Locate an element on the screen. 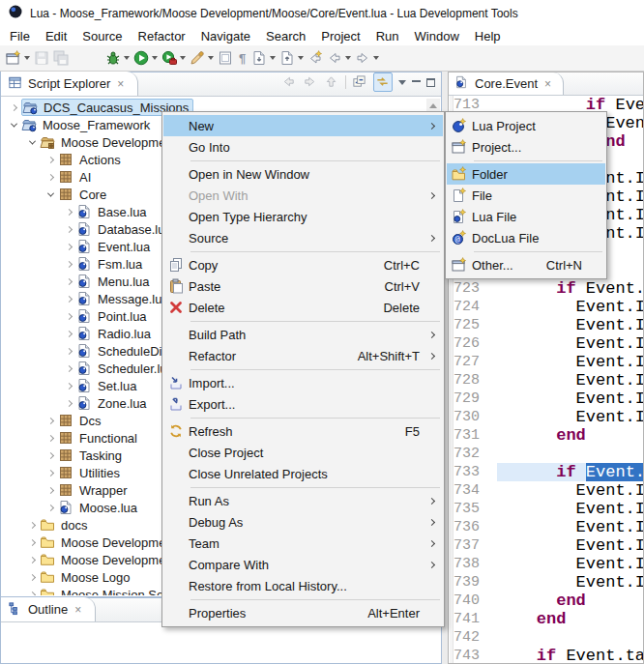 Image resolution: width=644 pixels, height=664 pixels. menu-search: Search is located at coordinates (286, 37).